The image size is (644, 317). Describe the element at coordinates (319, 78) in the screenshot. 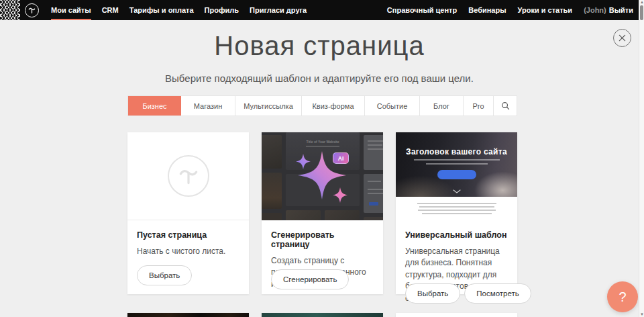

I see `page-subtitle: Выберите подходящий шаблон и адаптируйте…` at that location.